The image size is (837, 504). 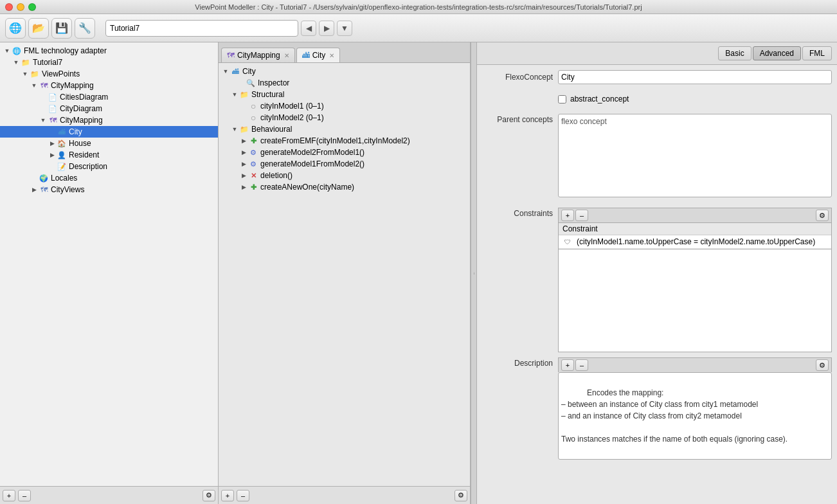 I want to click on tree-item-citiesdiagram: 📄 CitiesDiagram, so click(x=109, y=97).